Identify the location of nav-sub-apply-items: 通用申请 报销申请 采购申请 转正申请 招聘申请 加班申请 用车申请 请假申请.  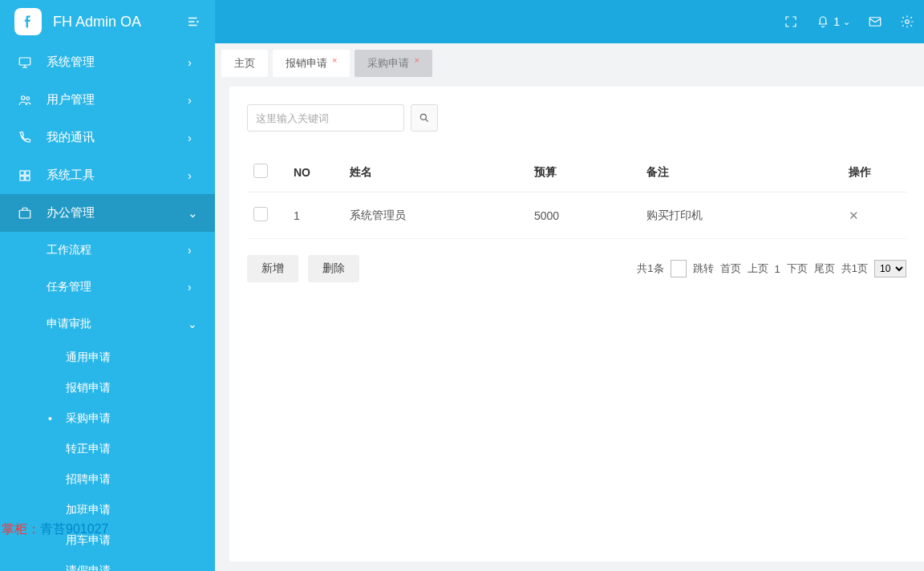
(107, 457).